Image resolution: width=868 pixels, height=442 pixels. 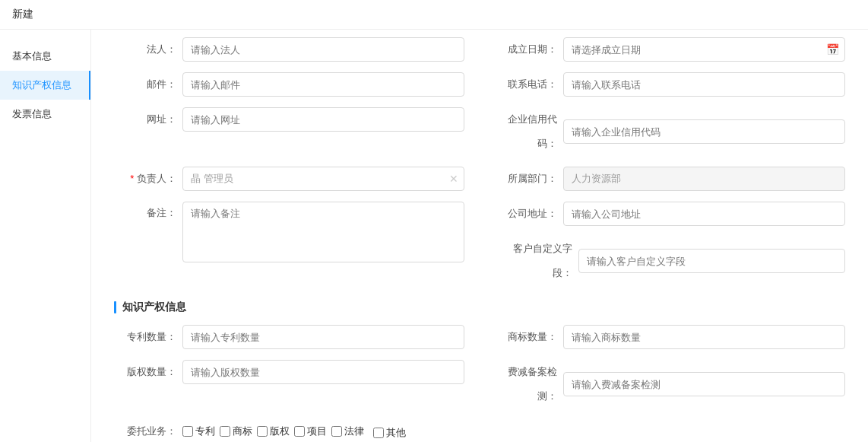 What do you see at coordinates (324, 179) in the screenshot?
I see `responsible-input-wrapper: ✕` at bounding box center [324, 179].